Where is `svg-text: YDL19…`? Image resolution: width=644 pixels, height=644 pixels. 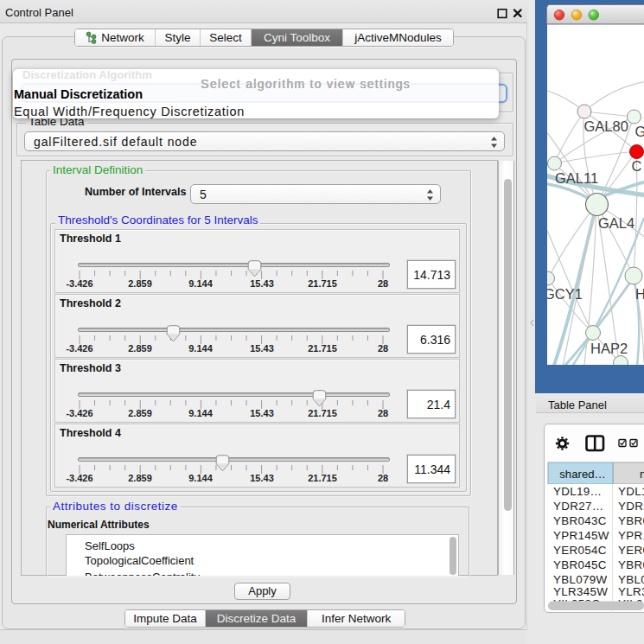 svg-text: YDL19… is located at coordinates (577, 491).